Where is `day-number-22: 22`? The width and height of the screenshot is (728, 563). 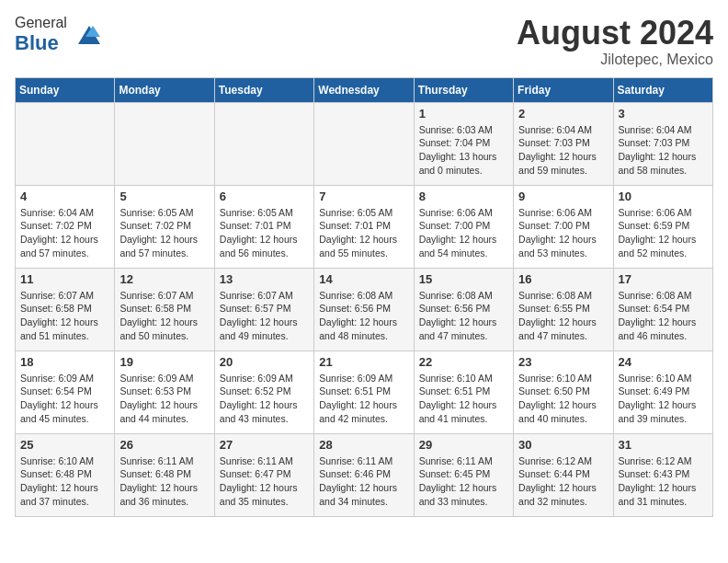 day-number-22: 22 is located at coordinates (463, 362).